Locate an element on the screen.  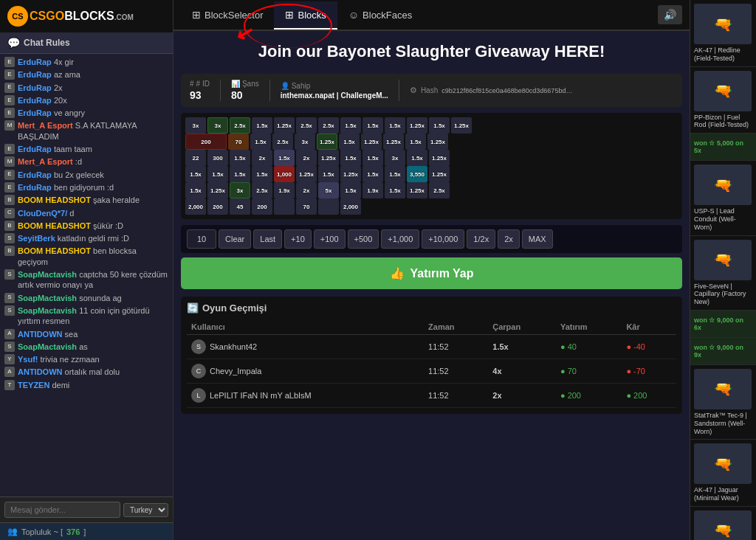
bet-amount-input is located at coordinates (202, 239).